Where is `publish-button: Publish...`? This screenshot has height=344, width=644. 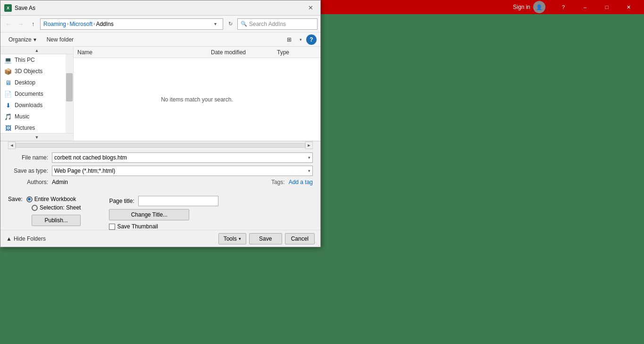
publish-button: Publish... is located at coordinates (56, 220).